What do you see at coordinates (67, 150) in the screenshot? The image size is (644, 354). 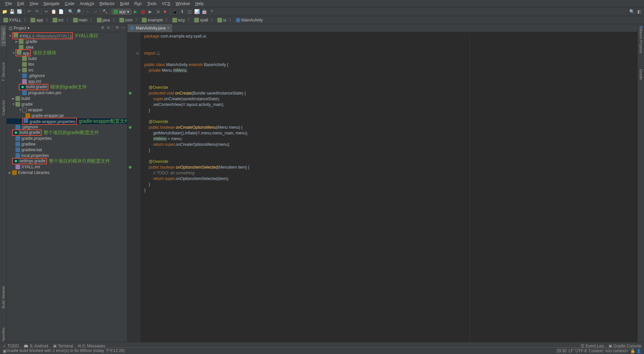 I see `tree-gradlew-bat: gradlew.bat` at bounding box center [67, 150].